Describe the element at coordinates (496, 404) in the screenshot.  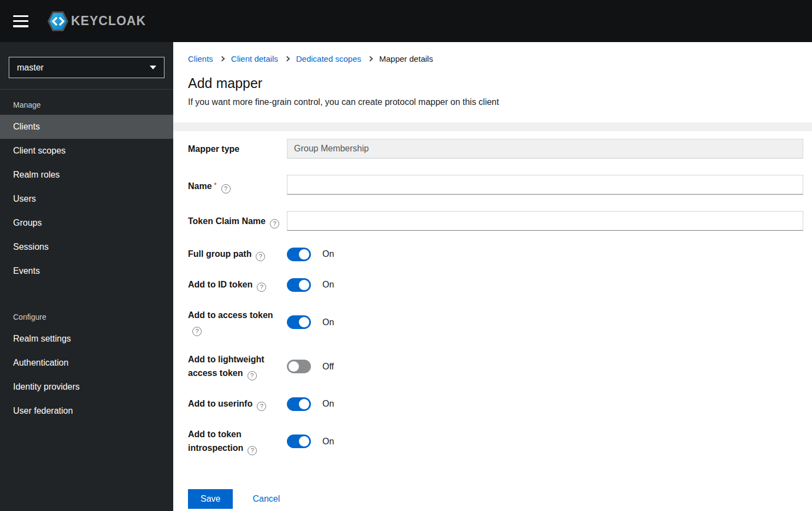
I see `add-to-userinfo-row: Add to userinfo? On` at that location.